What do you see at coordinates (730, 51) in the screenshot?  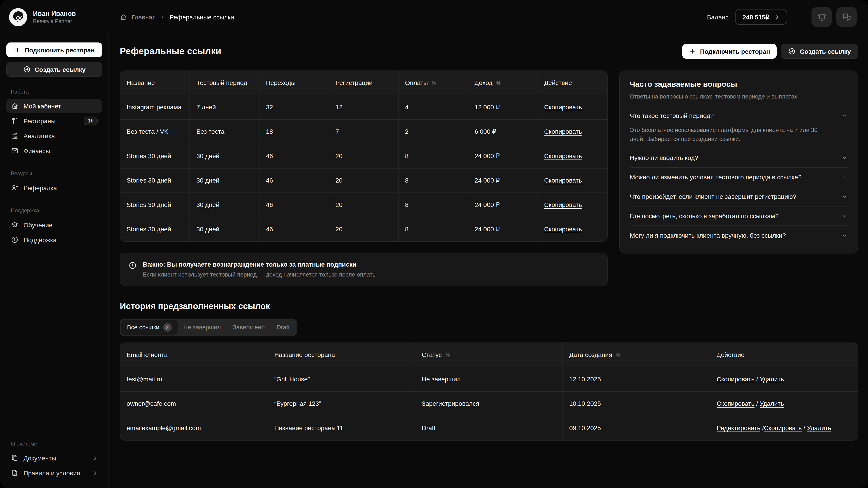 I see `connect-restaurant-button: Подключить ресторан` at bounding box center [730, 51].